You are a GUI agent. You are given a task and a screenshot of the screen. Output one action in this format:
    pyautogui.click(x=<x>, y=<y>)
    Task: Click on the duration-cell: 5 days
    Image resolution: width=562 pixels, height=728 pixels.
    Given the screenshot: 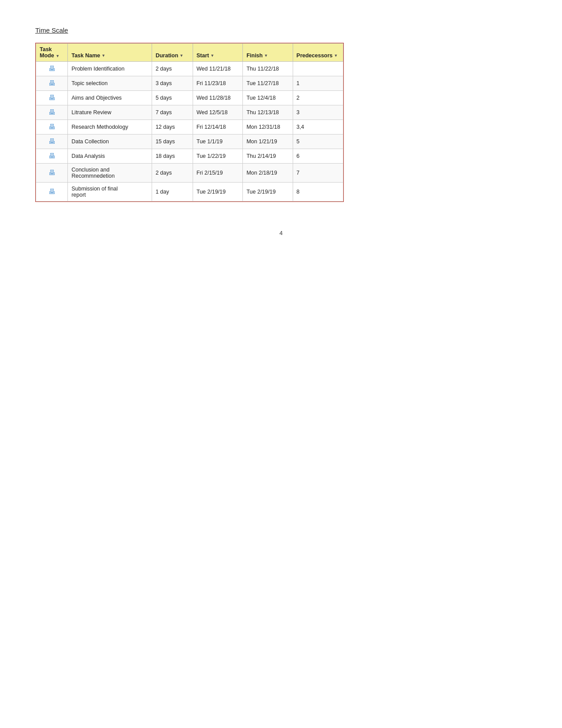 What is the action you would take?
    pyautogui.click(x=172, y=98)
    